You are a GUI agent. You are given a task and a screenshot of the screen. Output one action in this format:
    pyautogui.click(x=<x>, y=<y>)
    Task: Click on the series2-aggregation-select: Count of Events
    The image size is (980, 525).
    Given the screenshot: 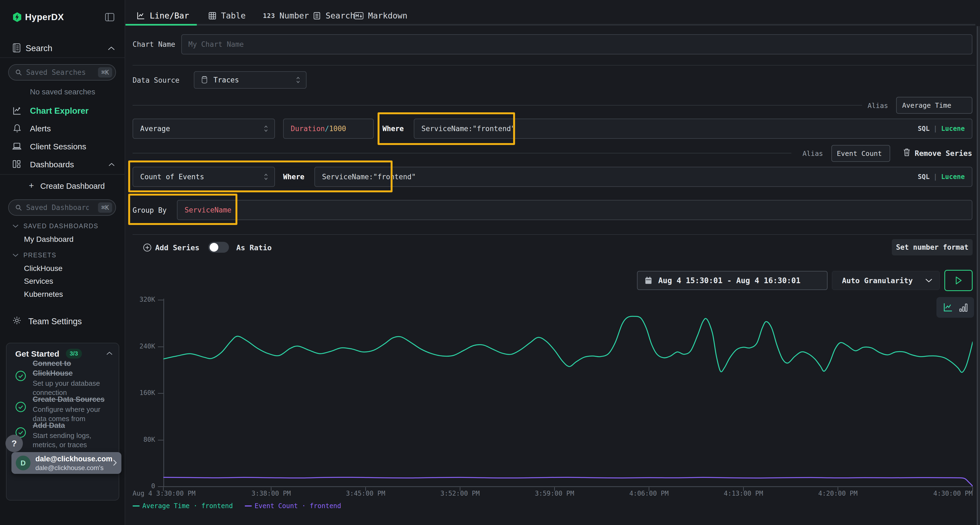 What is the action you would take?
    pyautogui.click(x=204, y=177)
    